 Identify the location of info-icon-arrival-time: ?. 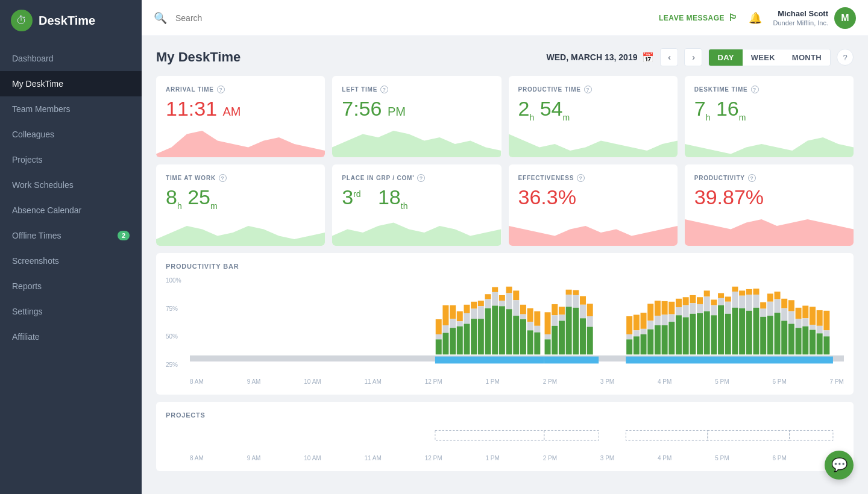
(221, 89).